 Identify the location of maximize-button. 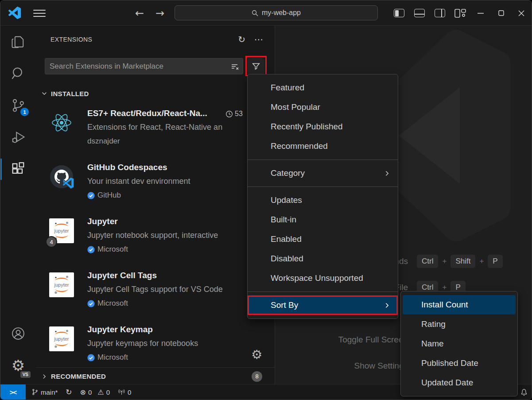
(501, 13).